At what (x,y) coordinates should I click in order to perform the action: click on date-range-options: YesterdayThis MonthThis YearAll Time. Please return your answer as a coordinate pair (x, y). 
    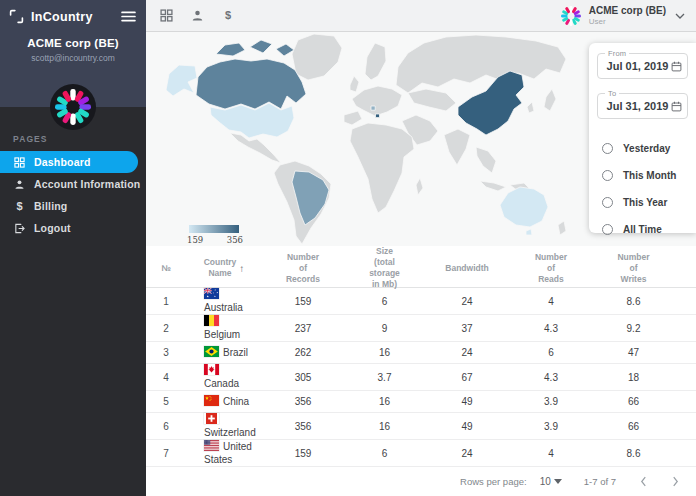
    Looking at the image, I should click on (642, 189).